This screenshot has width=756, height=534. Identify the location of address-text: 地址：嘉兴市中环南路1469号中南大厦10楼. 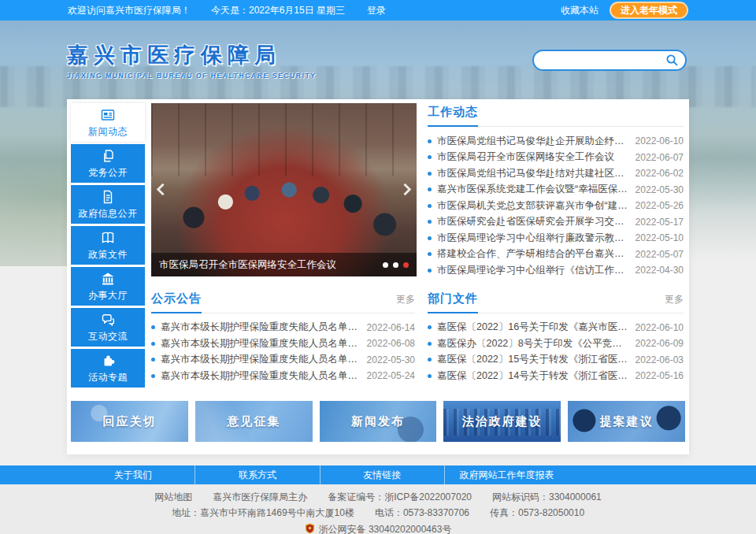
(263, 513).